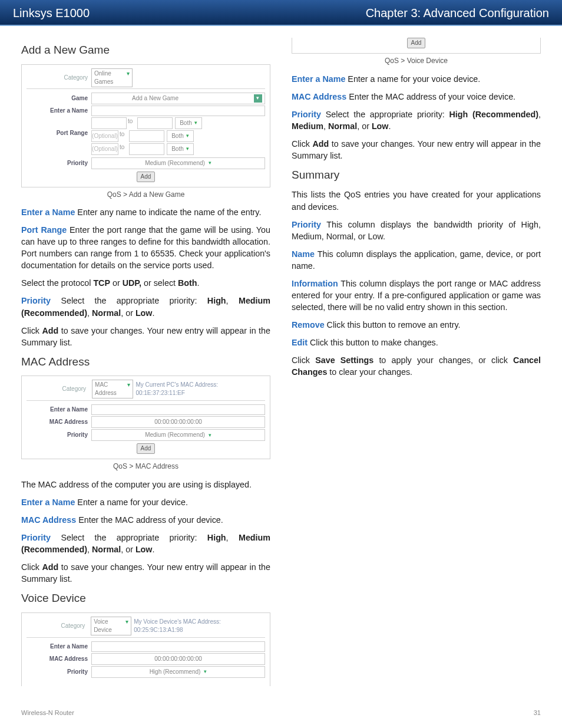  I want to click on para-click-add-2: Click Add to save your changes. Your new…, so click(146, 573).